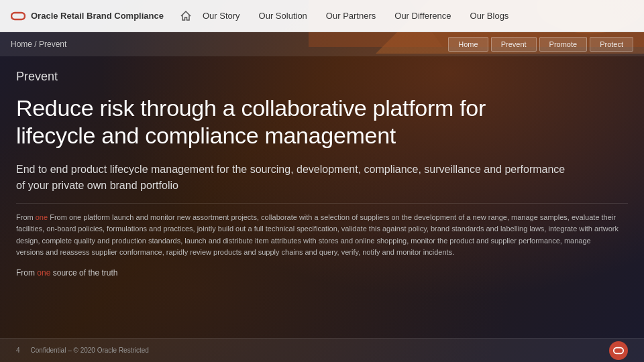 The height and width of the screenshot is (362, 644). What do you see at coordinates (84, 273) in the screenshot?
I see `from-suffix: source of the truth` at bounding box center [84, 273].